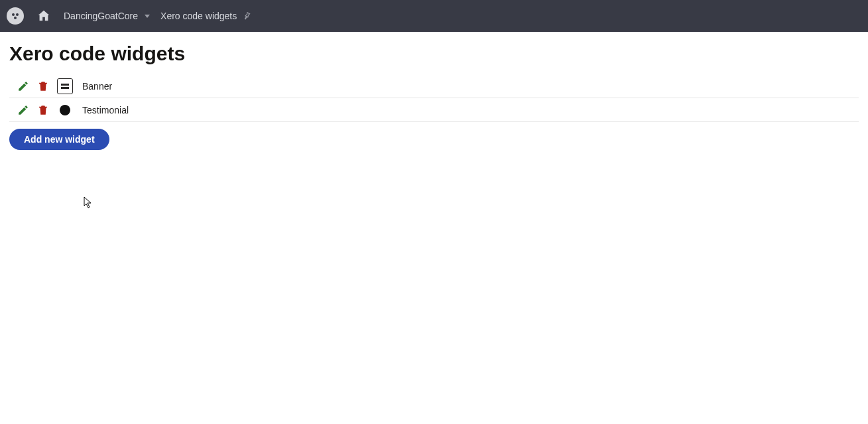  Describe the element at coordinates (44, 16) in the screenshot. I see `home-icon` at that location.